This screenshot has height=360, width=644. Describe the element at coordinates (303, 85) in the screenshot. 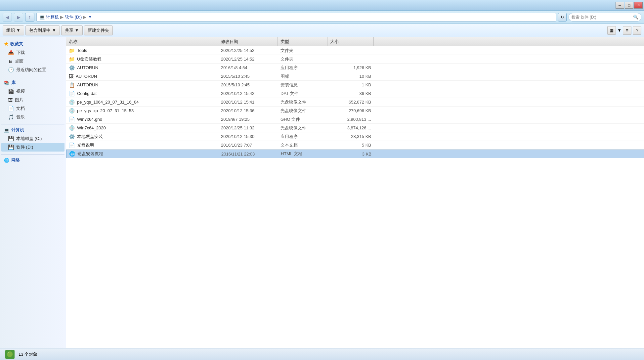

I see `file-type-cell: 安装信息` at that location.